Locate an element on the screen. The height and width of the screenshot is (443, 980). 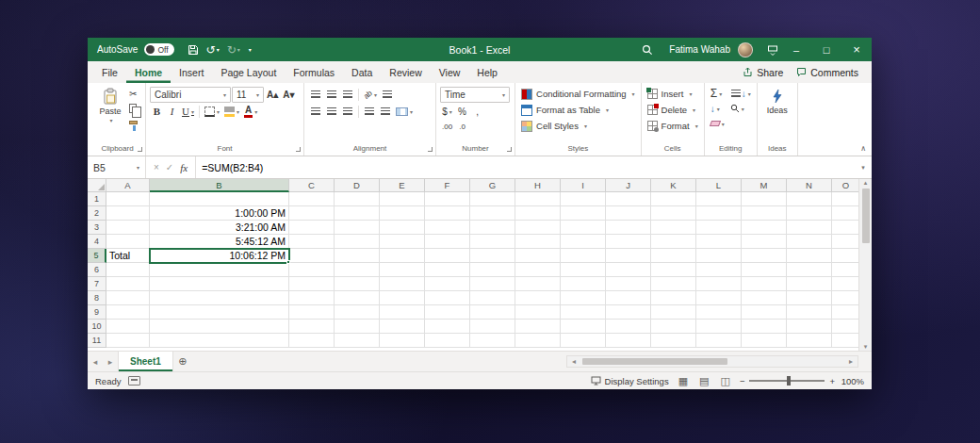
conditional-formatting-button: Conditional Formatting is located at coordinates (579, 94).